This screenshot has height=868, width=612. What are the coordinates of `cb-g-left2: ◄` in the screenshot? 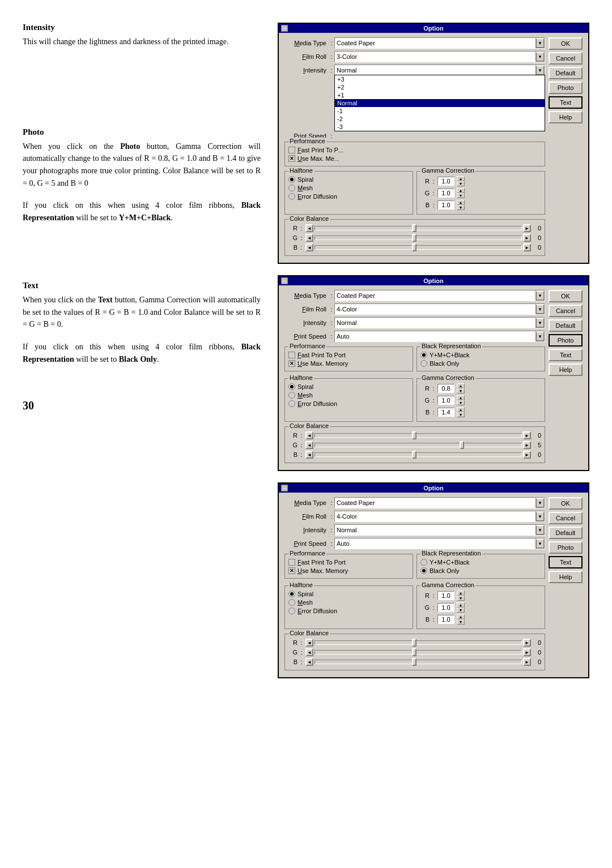 It's located at (309, 445).